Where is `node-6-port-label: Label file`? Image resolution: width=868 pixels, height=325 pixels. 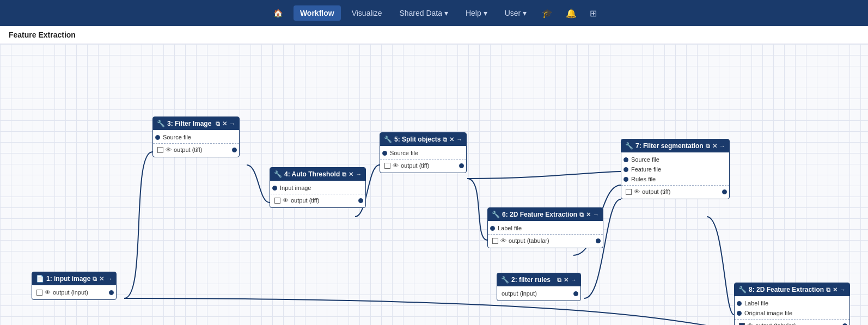
node-6-port-label: Label file is located at coordinates (546, 228).